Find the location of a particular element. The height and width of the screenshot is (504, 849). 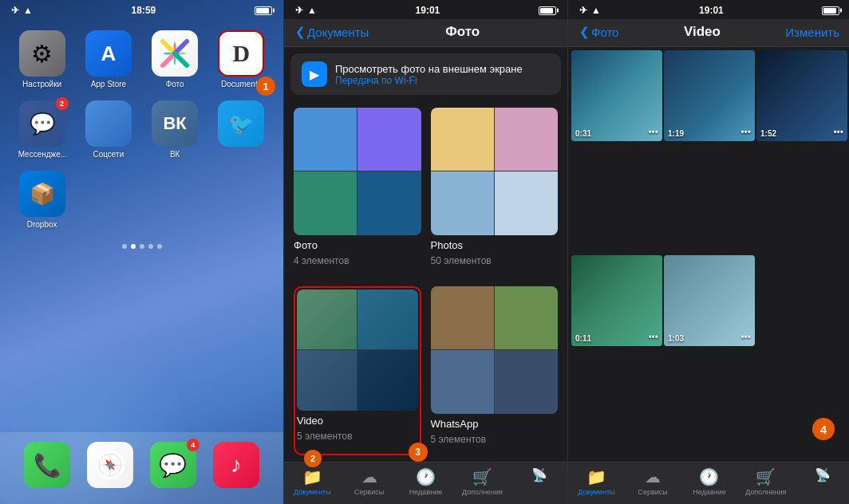

twitter-icon: 🐦 is located at coordinates (241, 124).